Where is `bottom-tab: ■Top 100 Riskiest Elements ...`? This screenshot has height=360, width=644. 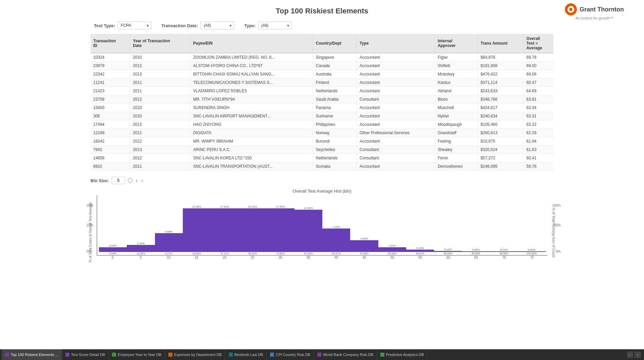 bottom-tab: ■Top 100 Riskiest Elements ... is located at coordinates (32, 355).